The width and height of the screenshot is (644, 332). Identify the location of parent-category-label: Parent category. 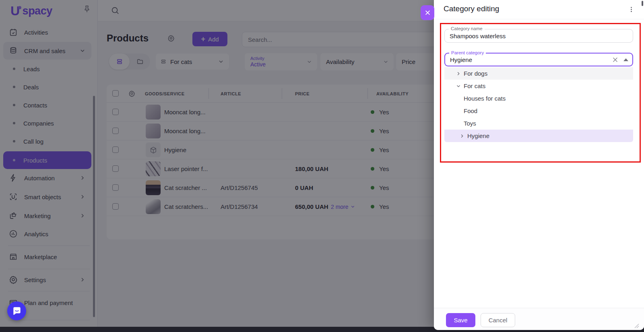
(468, 53).